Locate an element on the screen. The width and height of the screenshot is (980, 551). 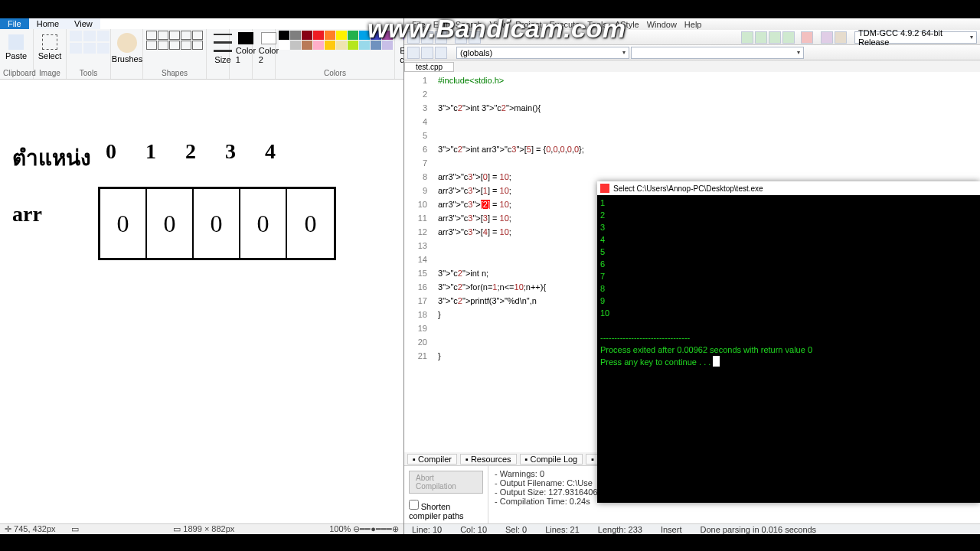
goto-icon is located at coordinates (441, 53).